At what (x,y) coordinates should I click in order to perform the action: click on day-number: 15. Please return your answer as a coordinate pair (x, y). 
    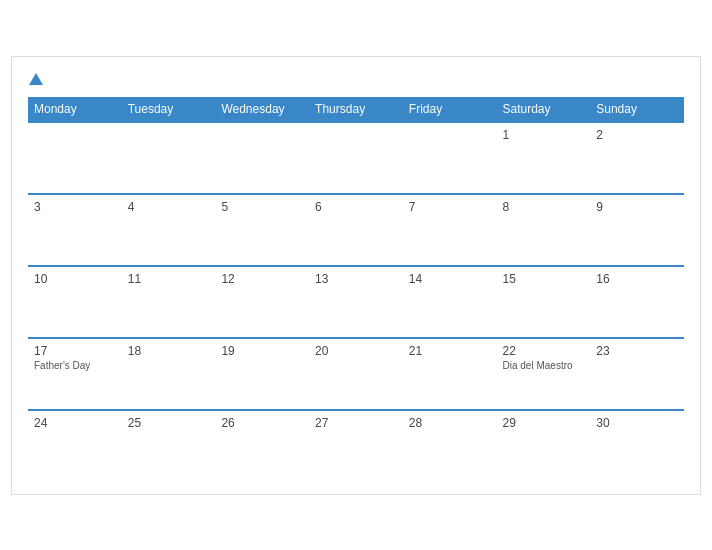
    Looking at the image, I should click on (544, 279).